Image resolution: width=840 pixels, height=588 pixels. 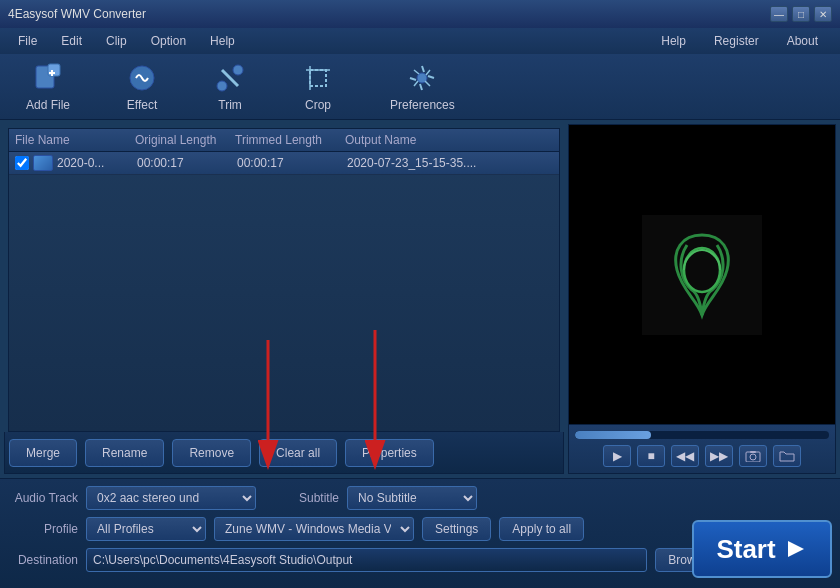 I want to click on menu-bar: File Edit Clip Option Help Help Register…, so click(x=420, y=41).